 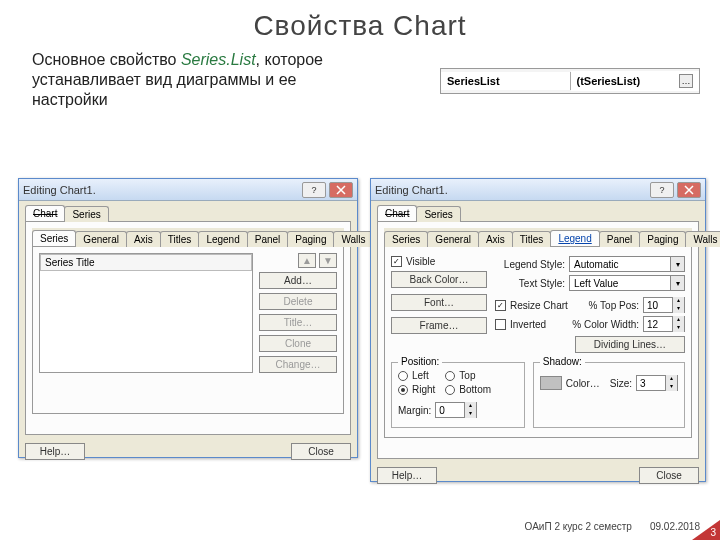 I want to click on text-style-label: Text Style:, so click(x=530, y=284).